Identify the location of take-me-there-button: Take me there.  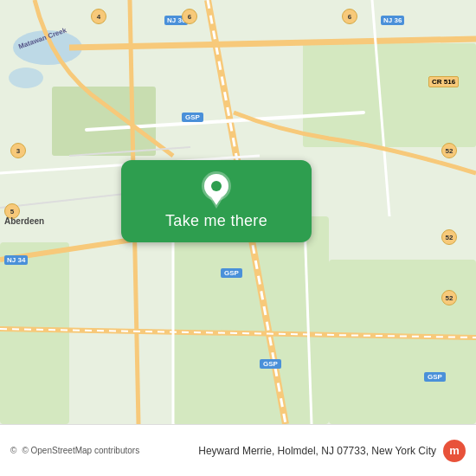
(216, 201).